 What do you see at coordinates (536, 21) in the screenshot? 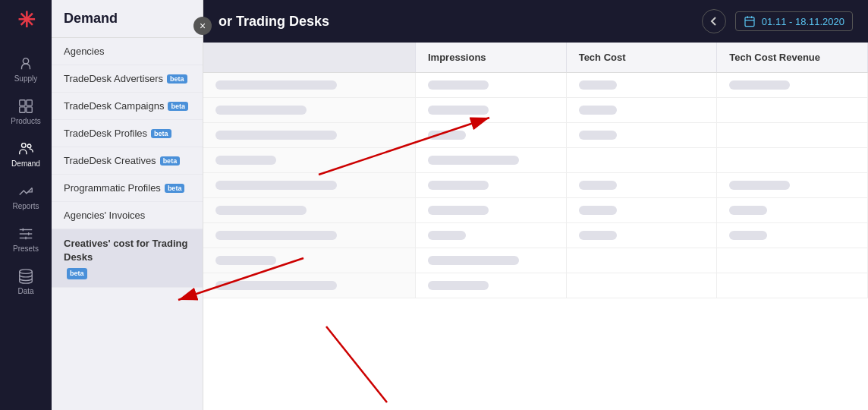
I see `main-header: or Trading Desks 01.11 - 18.11.2020` at bounding box center [536, 21].